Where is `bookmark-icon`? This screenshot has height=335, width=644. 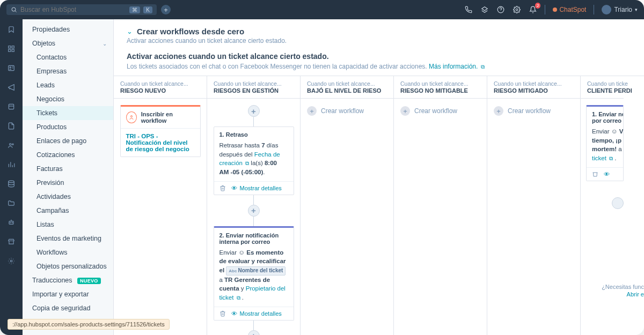
bookmark-icon is located at coordinates (11, 29).